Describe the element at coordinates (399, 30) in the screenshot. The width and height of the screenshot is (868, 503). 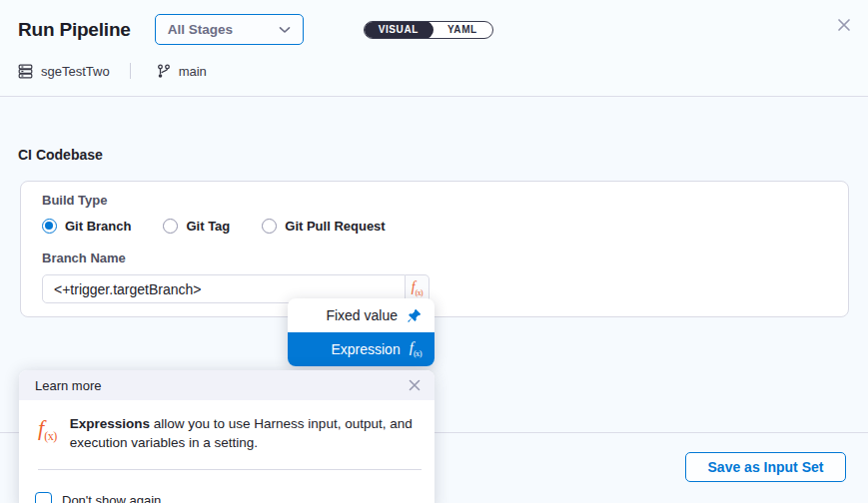
I see `toggle-visual: VISUAL` at that location.